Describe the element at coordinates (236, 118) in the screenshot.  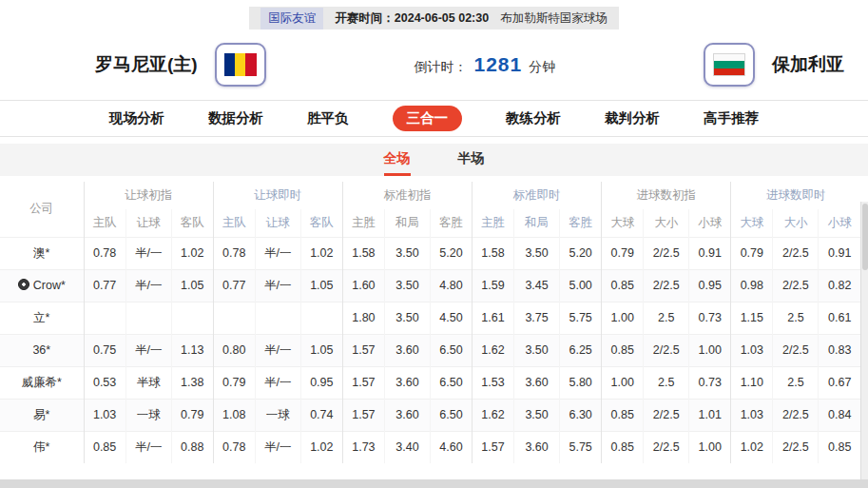
I see `nav-tab-data-analysis: 数据分析` at that location.